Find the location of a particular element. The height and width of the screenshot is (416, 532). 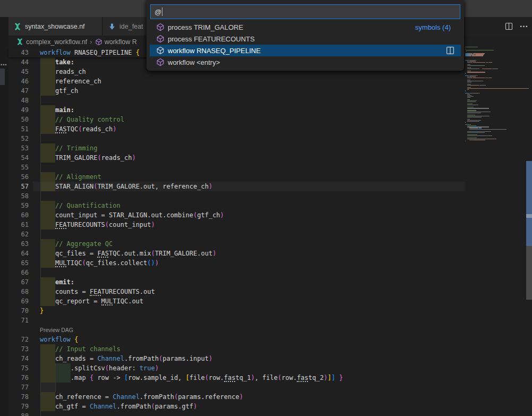

line-number: 66 is located at coordinates (21, 273).